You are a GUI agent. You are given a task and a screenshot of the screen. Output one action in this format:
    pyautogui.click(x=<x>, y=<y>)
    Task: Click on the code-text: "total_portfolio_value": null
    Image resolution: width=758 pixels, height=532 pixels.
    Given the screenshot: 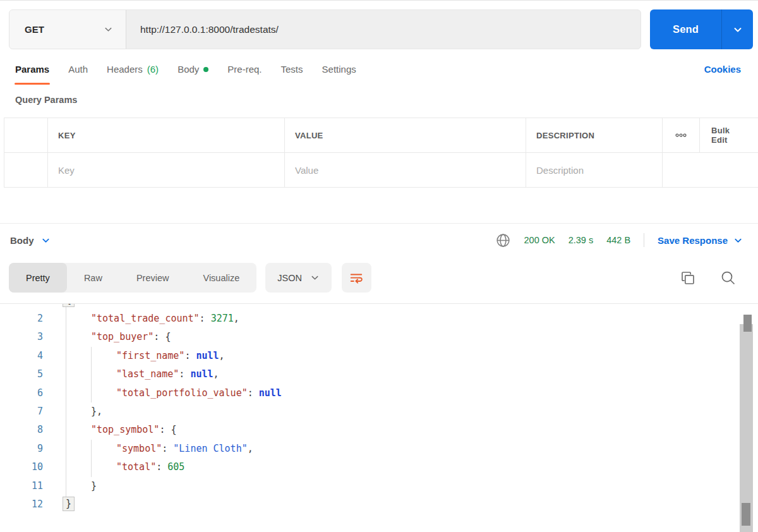 What is the action you would take?
    pyautogui.click(x=169, y=393)
    